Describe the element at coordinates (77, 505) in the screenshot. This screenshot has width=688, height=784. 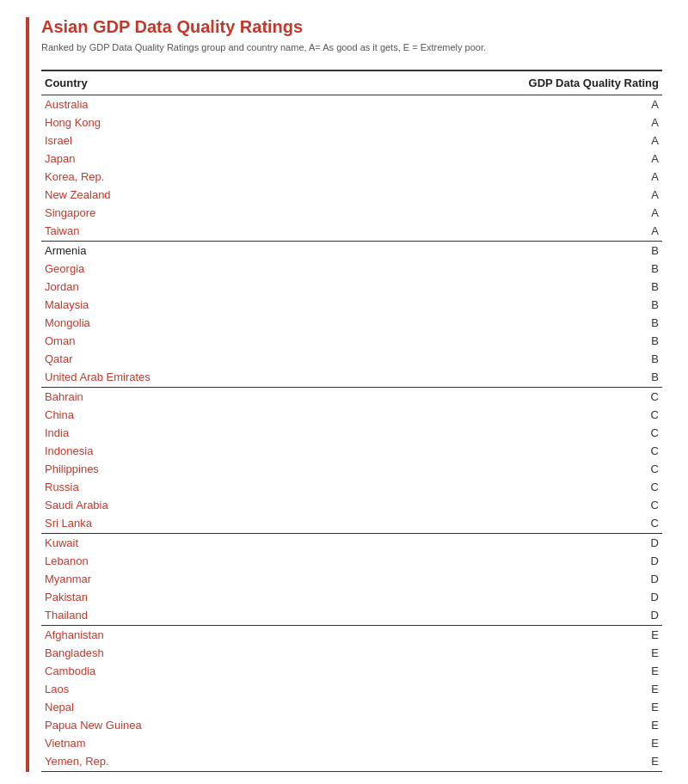
I see `country-link: Saudi Arabia` at that location.